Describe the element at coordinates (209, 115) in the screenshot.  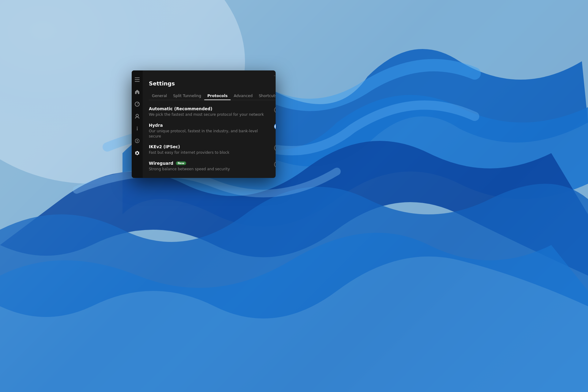
I see `protocol-desc-automatic: We pick the fastest and most secure prot…` at that location.